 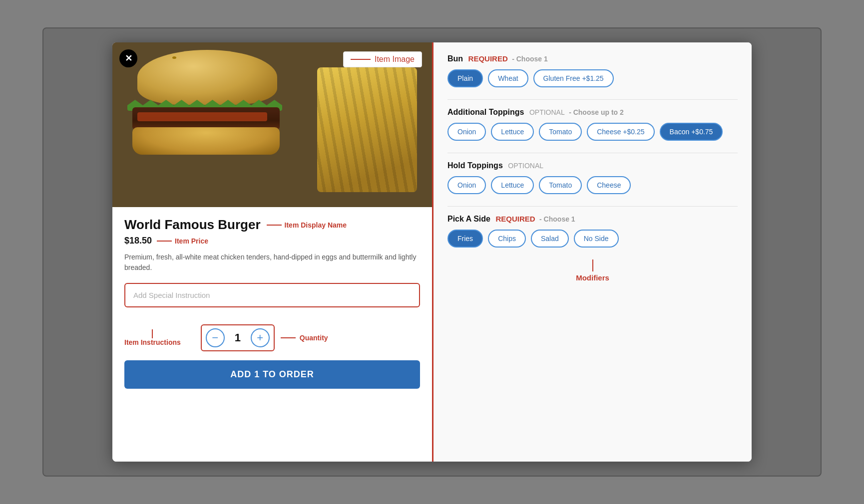 What do you see at coordinates (485, 112) in the screenshot?
I see `additional-toppings-title-text: Additional Toppings` at bounding box center [485, 112].